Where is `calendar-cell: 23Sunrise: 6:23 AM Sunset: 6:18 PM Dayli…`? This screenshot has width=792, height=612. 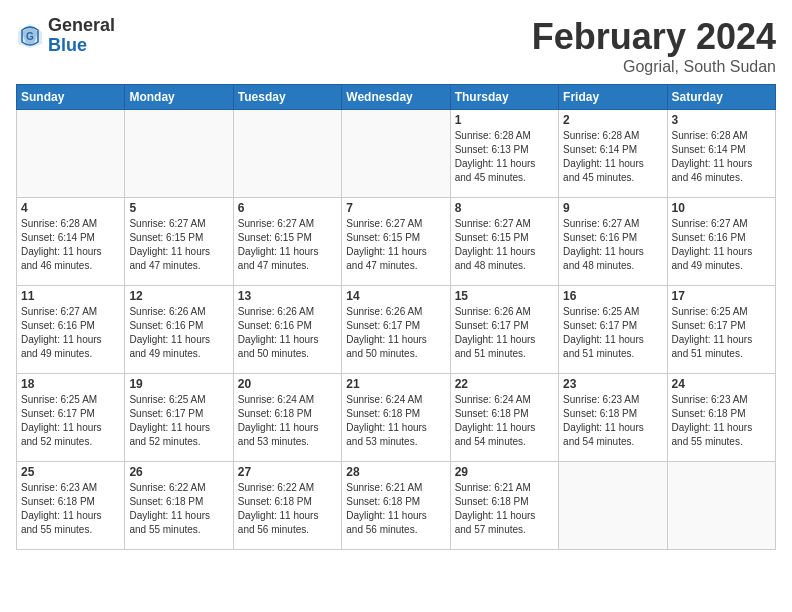
calendar-cell: 23Sunrise: 6:23 AM Sunset: 6:18 PM Dayli… is located at coordinates (613, 418).